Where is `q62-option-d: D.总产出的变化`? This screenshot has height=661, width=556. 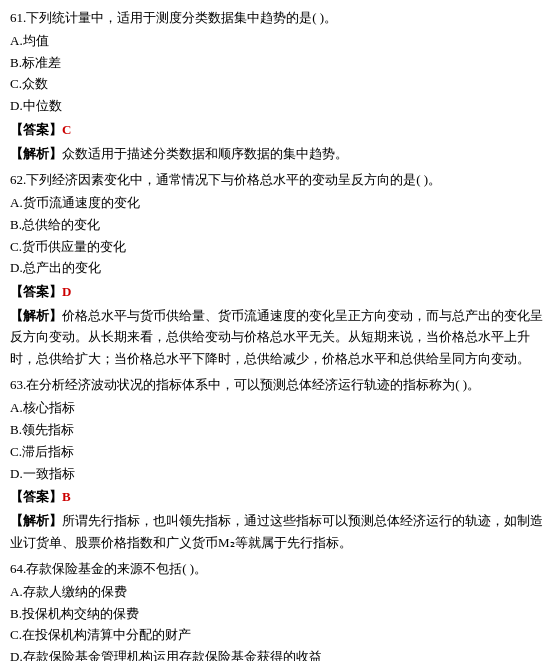 q62-option-d: D.总产出的变化 is located at coordinates (278, 268).